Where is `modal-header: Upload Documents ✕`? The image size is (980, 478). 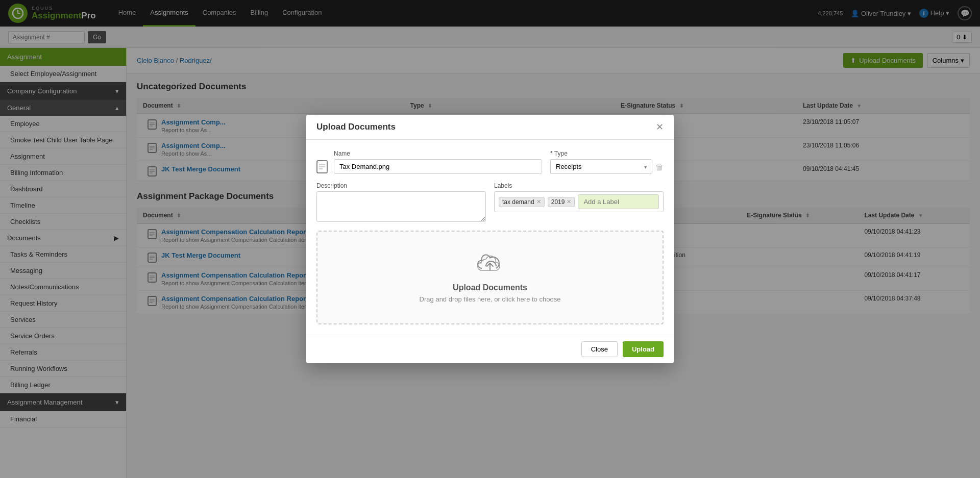 modal-header: Upload Documents ✕ is located at coordinates (490, 128).